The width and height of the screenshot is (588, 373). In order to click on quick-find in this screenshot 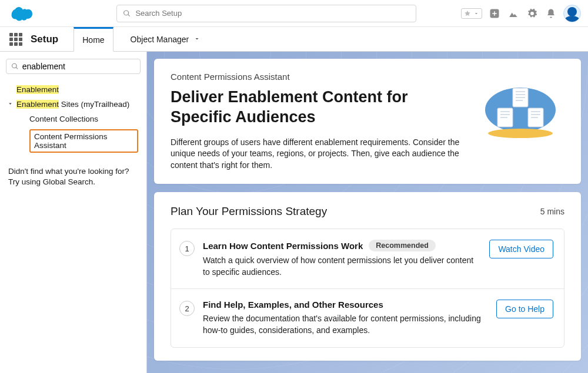, I will do `click(73, 66)`.